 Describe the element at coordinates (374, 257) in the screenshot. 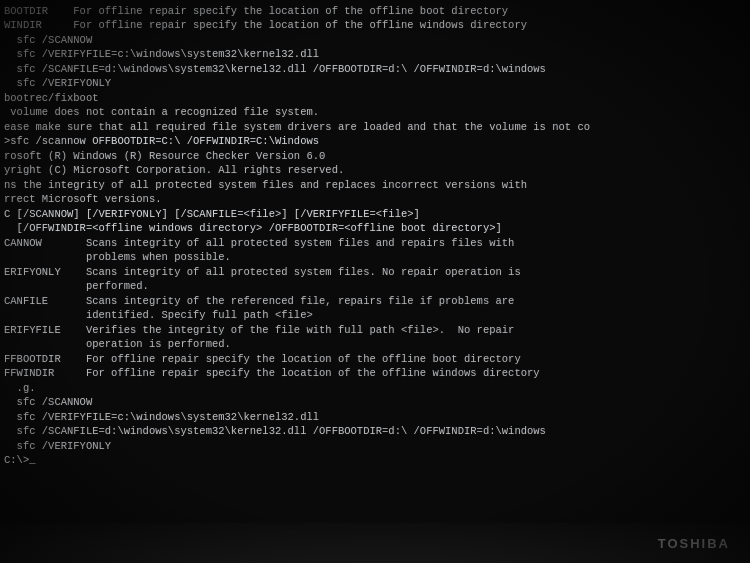

I see `terminal-line: problems when possible.` at that location.